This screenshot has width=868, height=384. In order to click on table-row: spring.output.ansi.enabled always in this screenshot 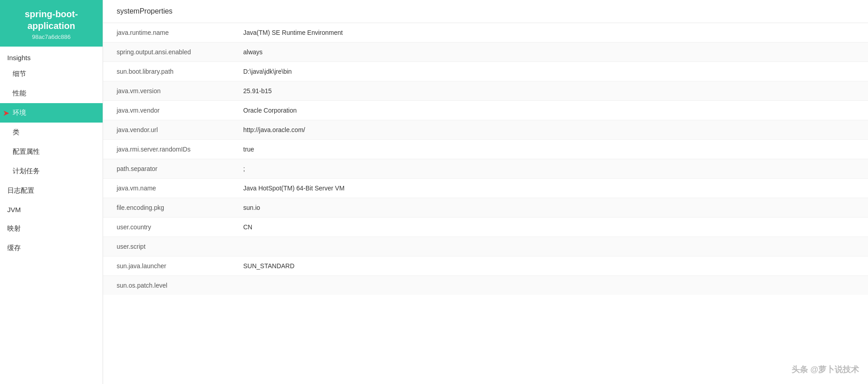, I will do `click(486, 52)`.